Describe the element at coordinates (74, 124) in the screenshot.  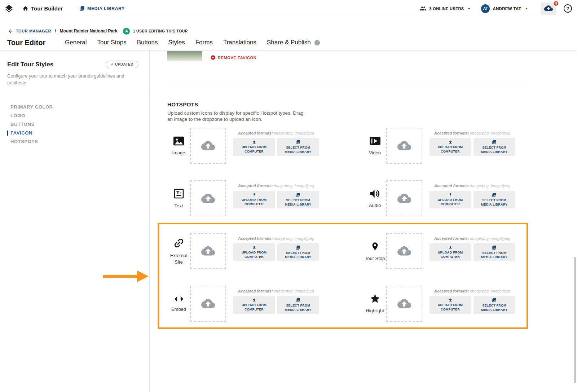
I see `sidebar-item-buttons: BUTTONS` at that location.